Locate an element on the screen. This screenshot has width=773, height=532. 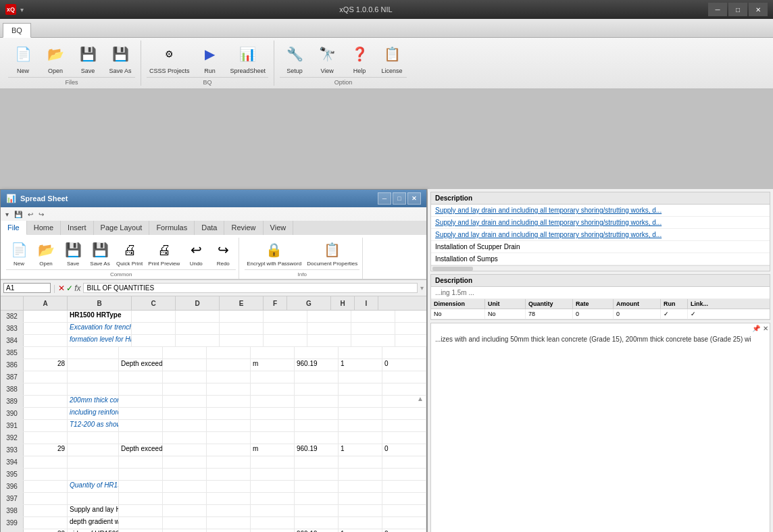
ribbon-view-button: 🔭 View is located at coordinates (327, 58).